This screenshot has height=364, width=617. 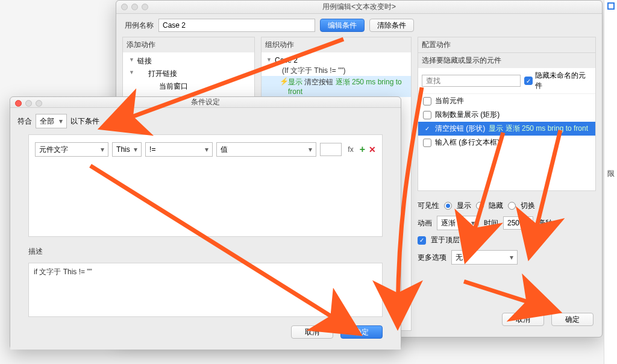 What do you see at coordinates (611, 174) in the screenshot?
I see `strip-label: 限` at bounding box center [611, 174].